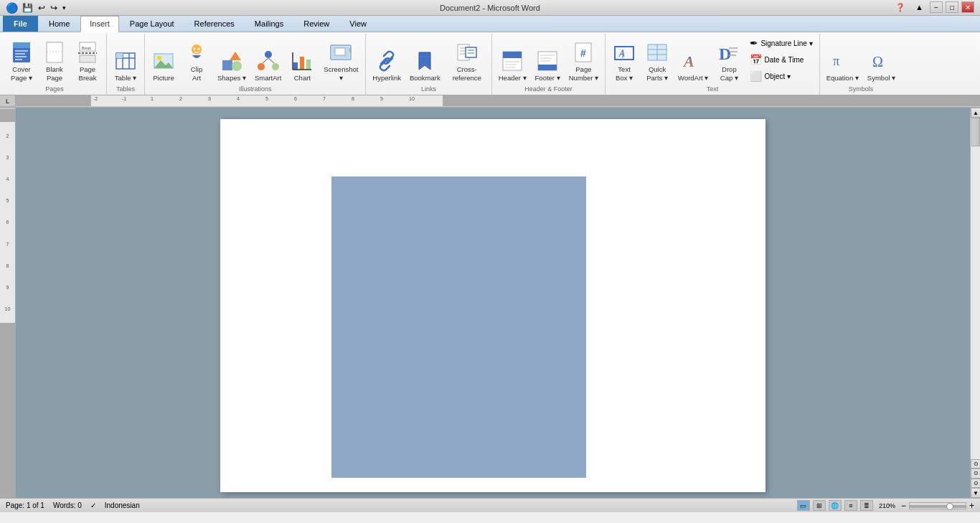  Describe the element at coordinates (268, 65) in the screenshot. I see `smart-art-button: SmartArt` at that location.